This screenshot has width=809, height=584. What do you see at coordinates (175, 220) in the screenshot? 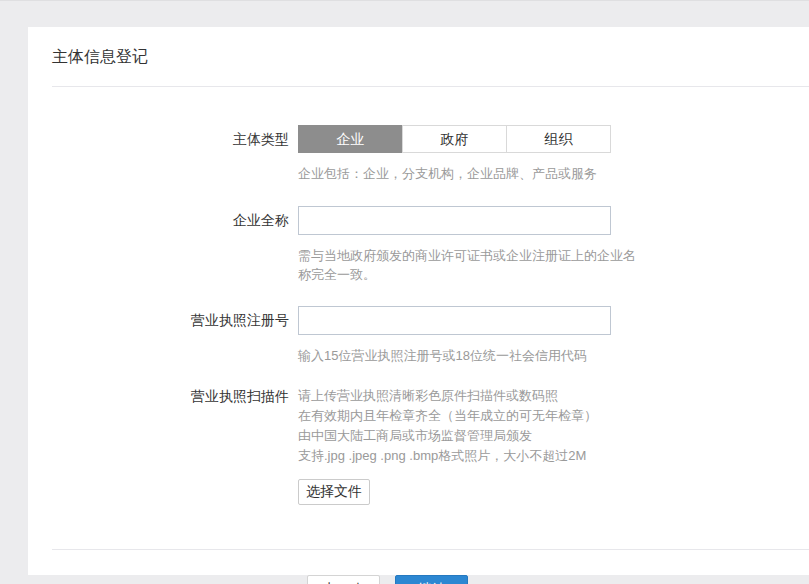
I see `company-name-label: 企业全称` at bounding box center [175, 220].